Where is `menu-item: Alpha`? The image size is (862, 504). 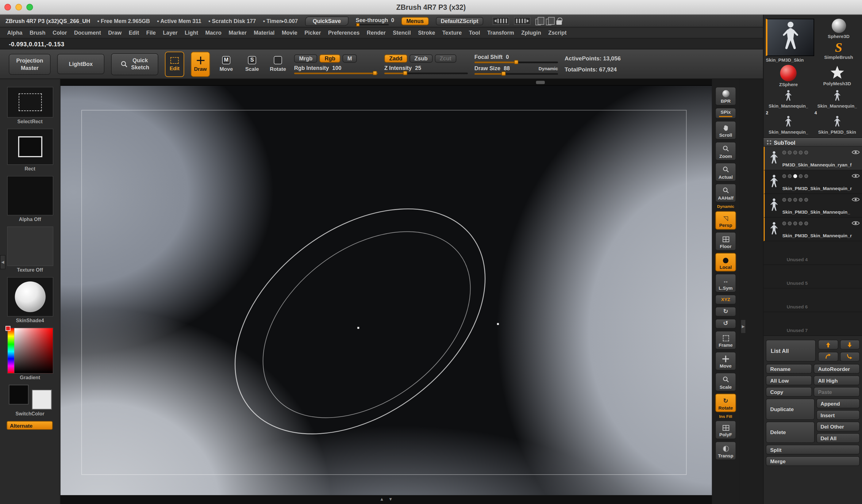 menu-item: Alpha is located at coordinates (15, 33).